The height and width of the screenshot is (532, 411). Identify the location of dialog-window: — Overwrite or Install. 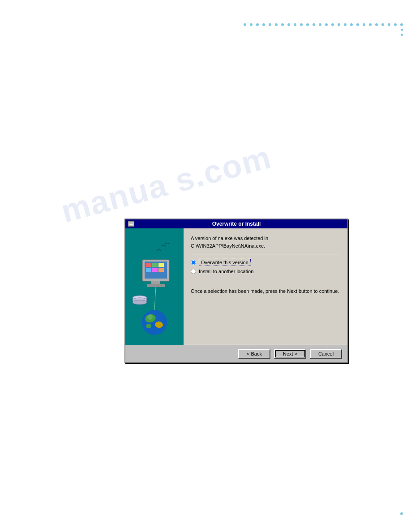
(236, 291).